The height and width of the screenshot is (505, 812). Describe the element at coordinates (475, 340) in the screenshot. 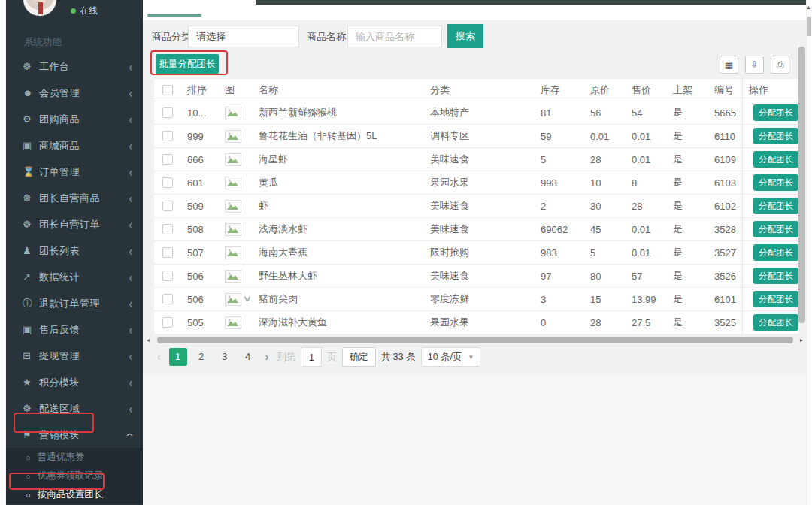

I see `horizontal-scrollbar-thumb` at that location.